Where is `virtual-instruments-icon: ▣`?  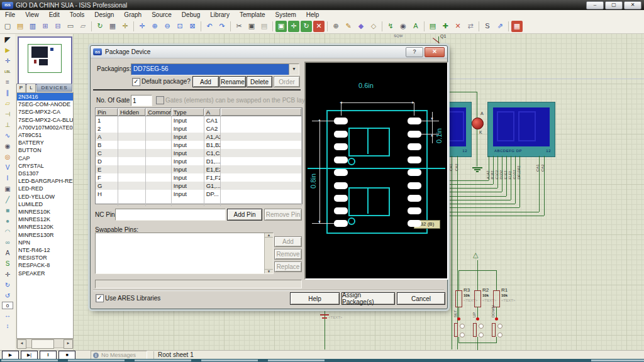
virtual-instruments-icon: ▣ is located at coordinates (8, 189).